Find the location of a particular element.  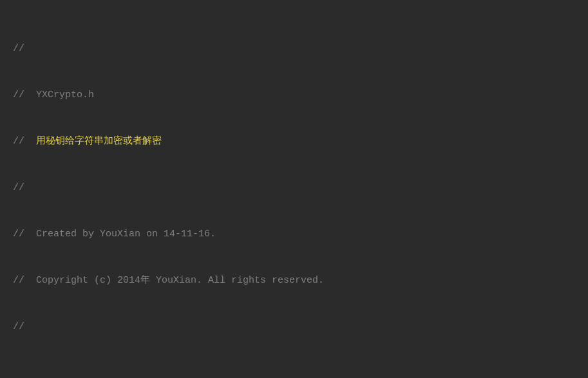

line-5: // Created by YouXian on 14-11-16. is located at coordinates (294, 234).